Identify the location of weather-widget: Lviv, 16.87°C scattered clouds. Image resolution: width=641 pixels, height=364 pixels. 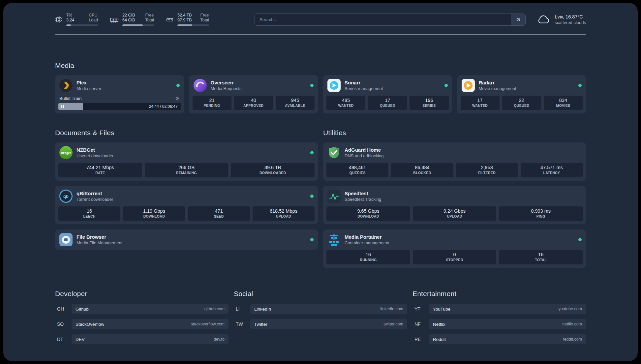
(561, 20).